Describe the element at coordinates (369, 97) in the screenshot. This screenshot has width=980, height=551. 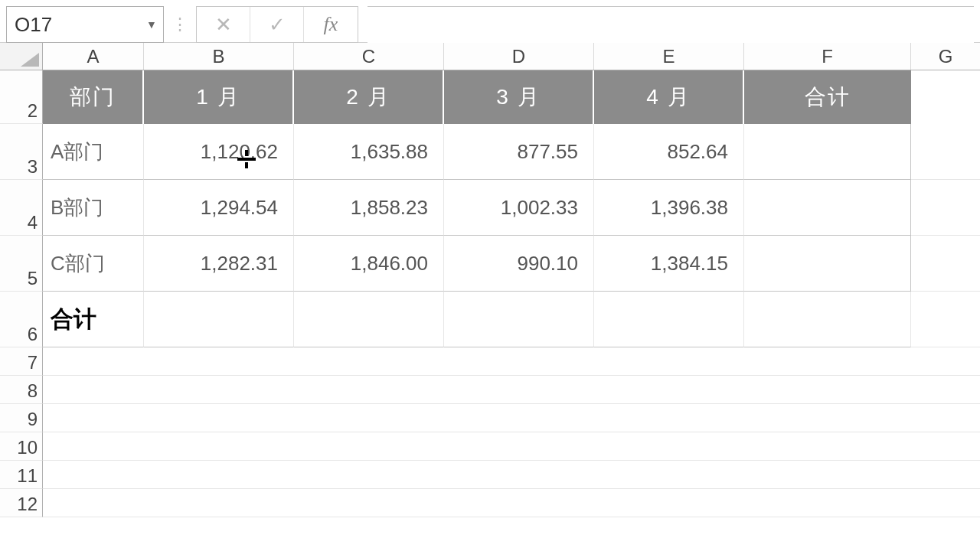
I see `th-m2: 2 月` at that location.